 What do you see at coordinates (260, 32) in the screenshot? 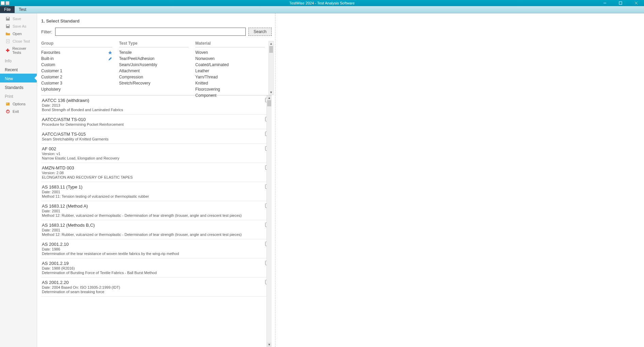
I see `search-button: Search` at bounding box center [260, 32].